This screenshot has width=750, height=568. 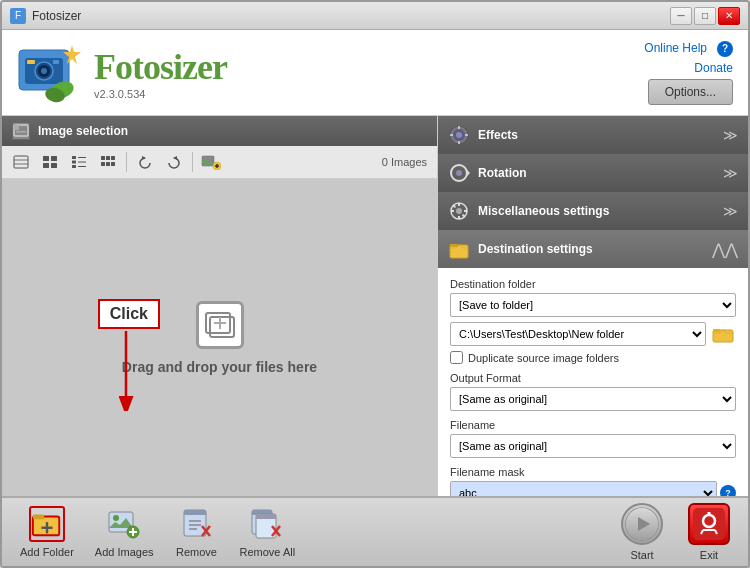 What do you see at coordinates (593, 135) in the screenshot?
I see `effects-section-header: Effects ≫` at bounding box center [593, 135].